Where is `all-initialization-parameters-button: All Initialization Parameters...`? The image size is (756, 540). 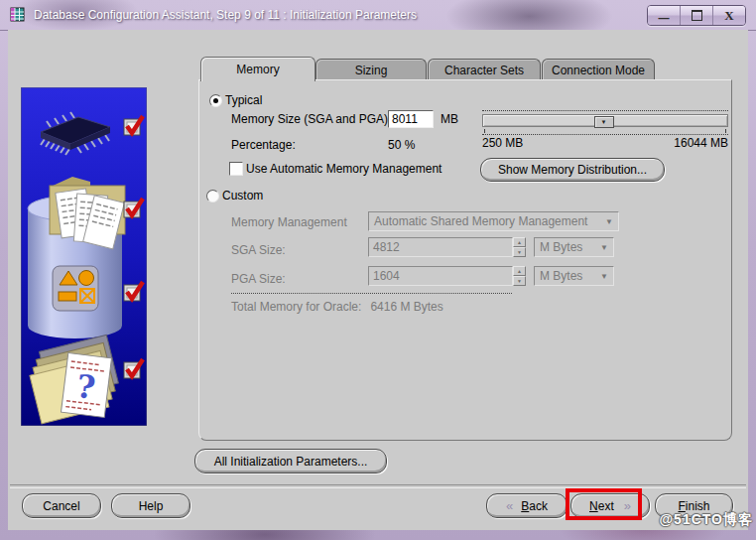
all-initialization-parameters-button: All Initialization Parameters... is located at coordinates (291, 461).